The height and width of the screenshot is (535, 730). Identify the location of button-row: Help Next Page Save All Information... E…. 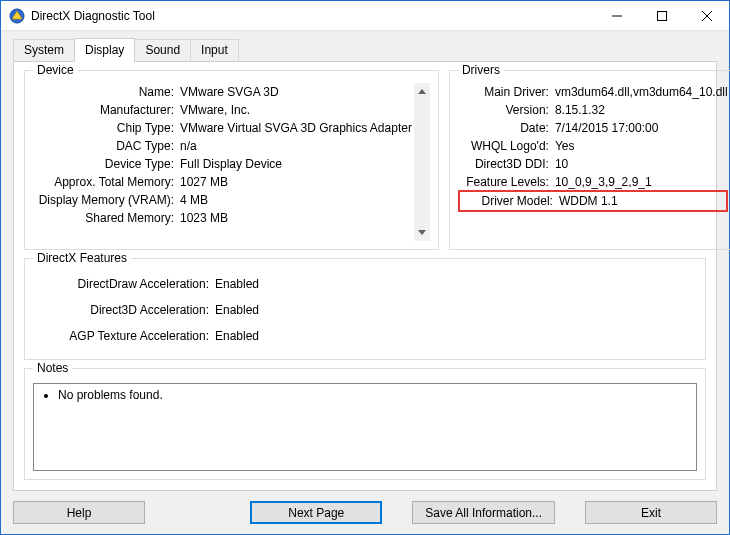
(365, 508).